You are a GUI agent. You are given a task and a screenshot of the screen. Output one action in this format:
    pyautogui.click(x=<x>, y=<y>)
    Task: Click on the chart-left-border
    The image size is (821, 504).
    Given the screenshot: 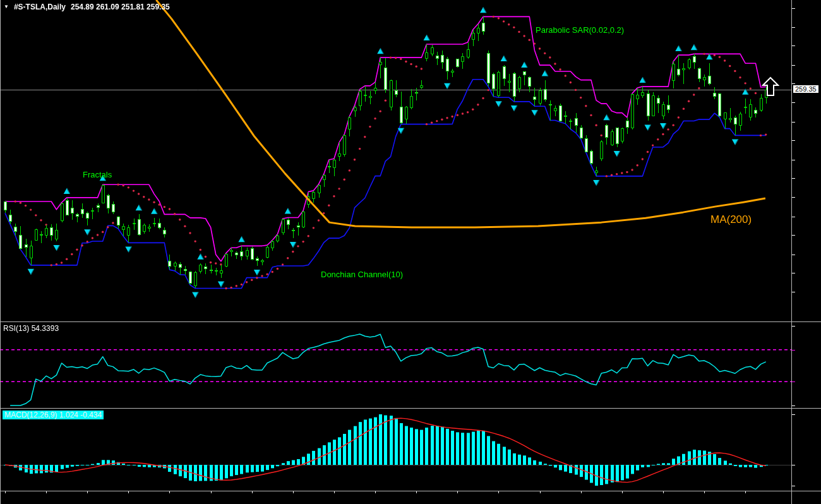 What is the action you would take?
    pyautogui.click(x=0, y=252)
    